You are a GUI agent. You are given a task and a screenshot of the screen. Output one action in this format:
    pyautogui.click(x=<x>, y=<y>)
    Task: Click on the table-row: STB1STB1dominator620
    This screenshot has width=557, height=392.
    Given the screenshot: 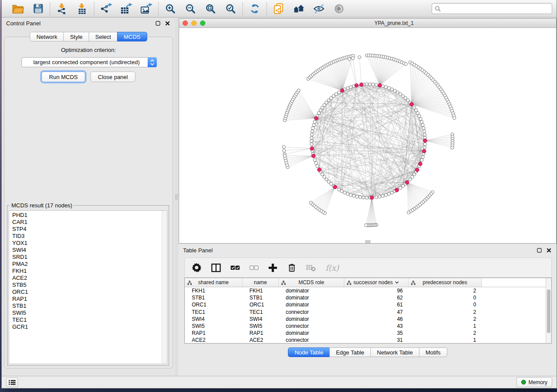 What is the action you would take?
    pyautogui.click(x=365, y=298)
    